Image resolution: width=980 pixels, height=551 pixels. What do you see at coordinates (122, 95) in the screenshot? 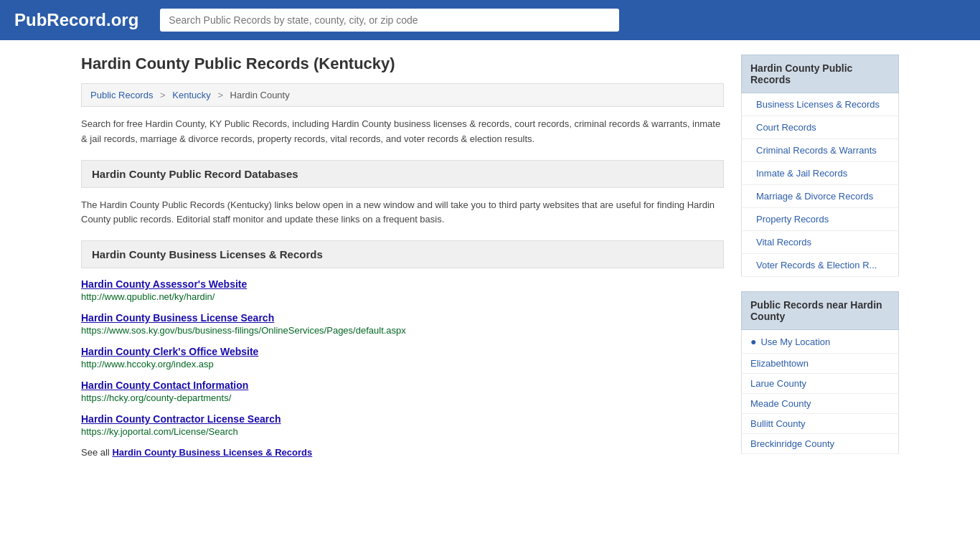
I see `breadcrumb-public-records: Public Records` at bounding box center [122, 95].